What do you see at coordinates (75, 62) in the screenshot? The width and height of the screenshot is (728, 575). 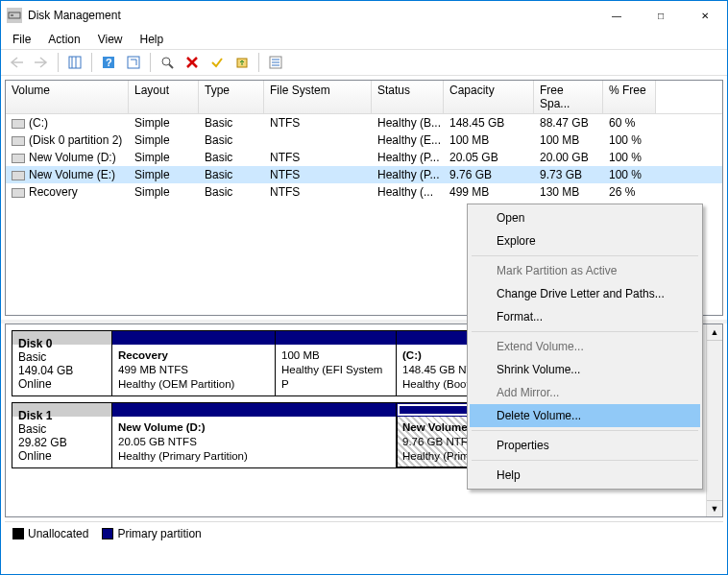 I see `settings-button` at bounding box center [75, 62].